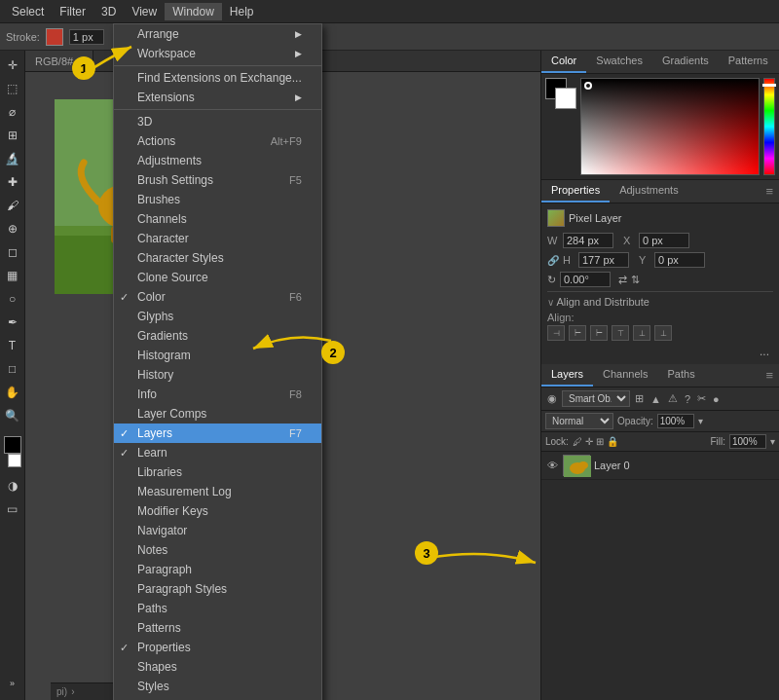 This screenshot has width=779, height=700. Describe the element at coordinates (585, 279) in the screenshot. I see `rotate-input` at that location.